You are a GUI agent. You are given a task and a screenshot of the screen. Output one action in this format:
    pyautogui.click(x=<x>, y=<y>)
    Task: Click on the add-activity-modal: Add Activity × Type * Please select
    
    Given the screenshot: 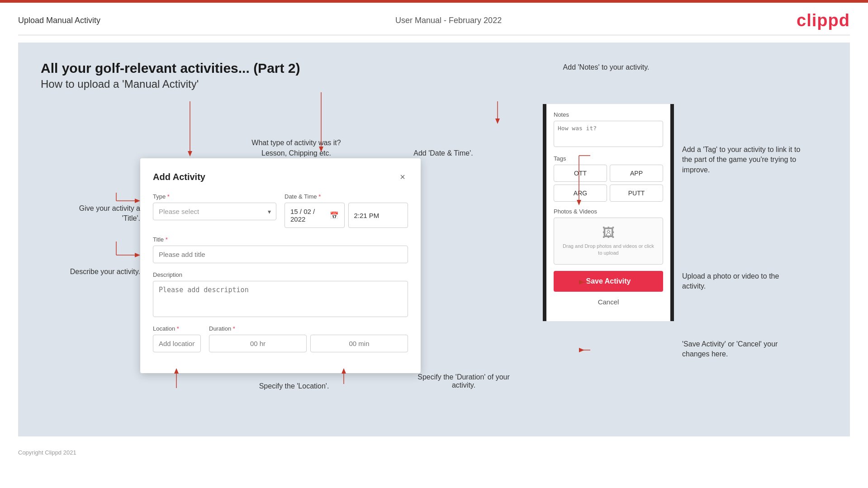 What is the action you would take?
    pyautogui.click(x=280, y=266)
    